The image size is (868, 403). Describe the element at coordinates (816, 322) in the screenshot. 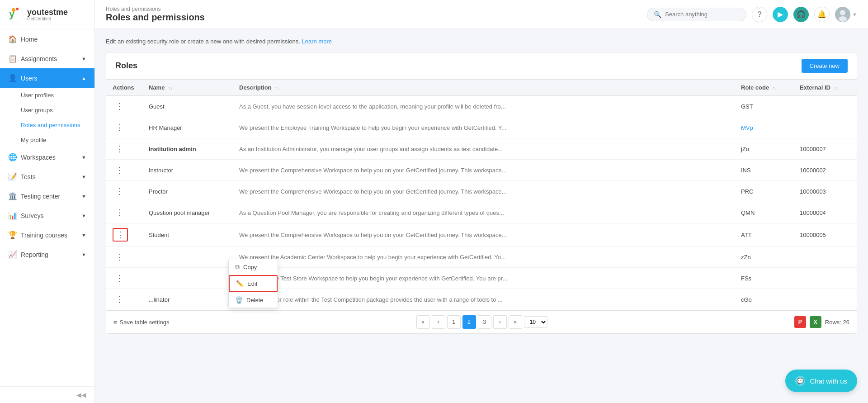

I see `export-excel-button: X` at that location.